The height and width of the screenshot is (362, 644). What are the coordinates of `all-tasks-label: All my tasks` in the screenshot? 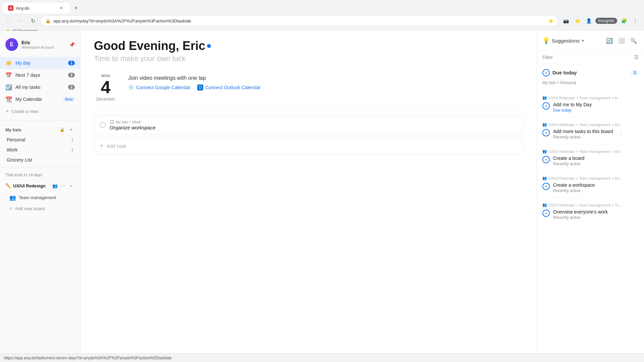 It's located at (40, 87).